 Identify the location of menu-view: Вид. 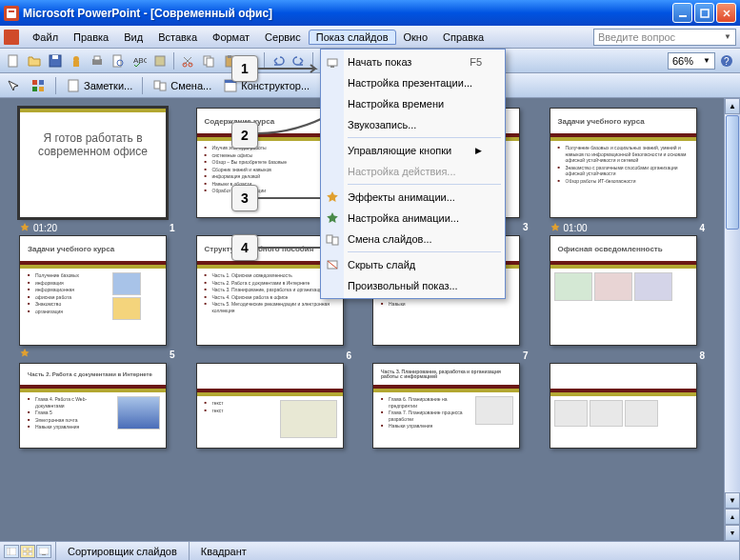
(133, 37).